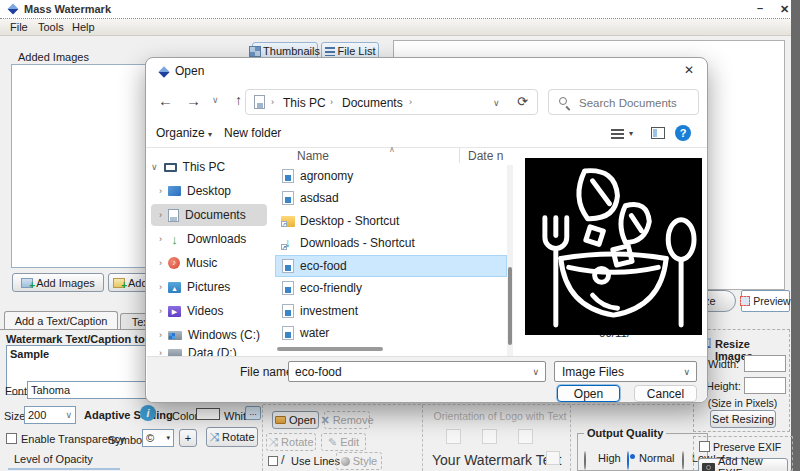  I want to click on chevron-down-icon: ∨, so click(154, 167).